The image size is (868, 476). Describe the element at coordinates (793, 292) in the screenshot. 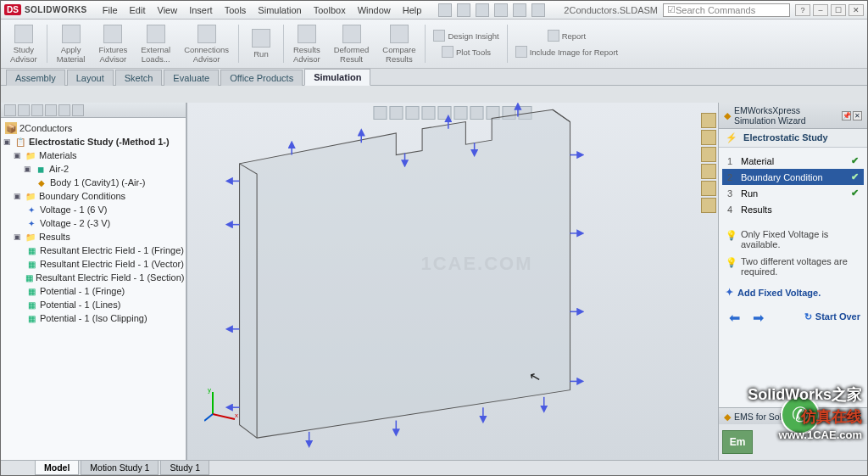

I see `add-fixed-voltage-link: ✦ Add Fixed Voltage.` at that location.